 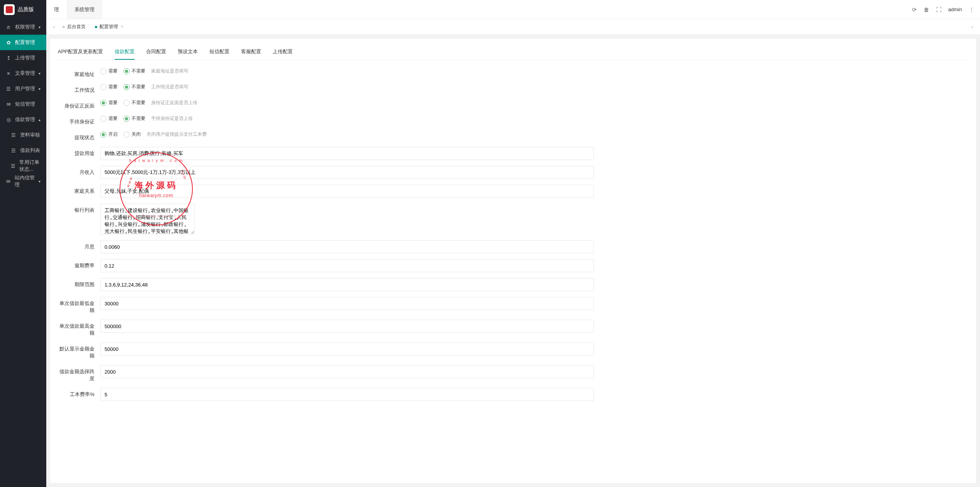 What do you see at coordinates (283, 52) in the screenshot?
I see `inner-tab-upload: 上传配置` at bounding box center [283, 52].